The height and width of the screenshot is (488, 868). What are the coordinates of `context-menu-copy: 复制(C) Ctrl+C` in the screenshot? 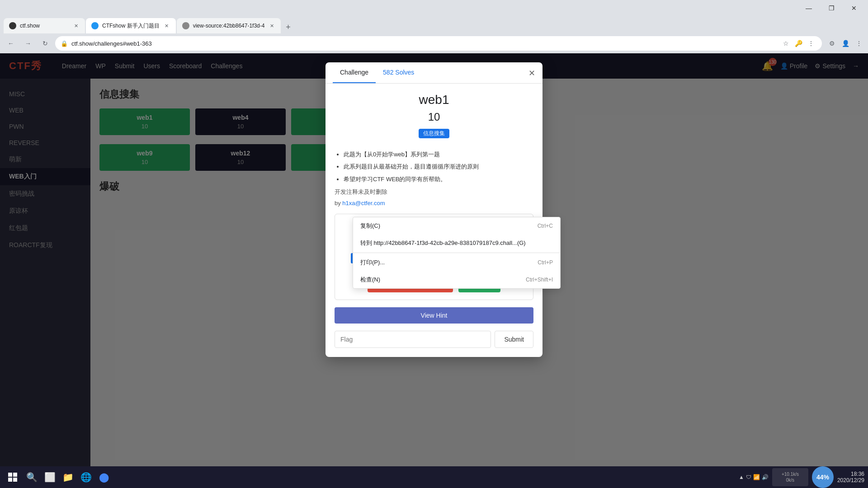 It's located at (457, 226).